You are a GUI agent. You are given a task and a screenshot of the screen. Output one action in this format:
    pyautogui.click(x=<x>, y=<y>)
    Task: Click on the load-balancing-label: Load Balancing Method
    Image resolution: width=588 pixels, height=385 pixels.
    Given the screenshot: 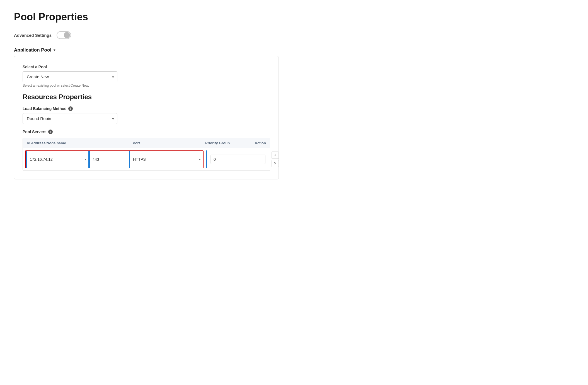 What is the action you would take?
    pyautogui.click(x=45, y=109)
    